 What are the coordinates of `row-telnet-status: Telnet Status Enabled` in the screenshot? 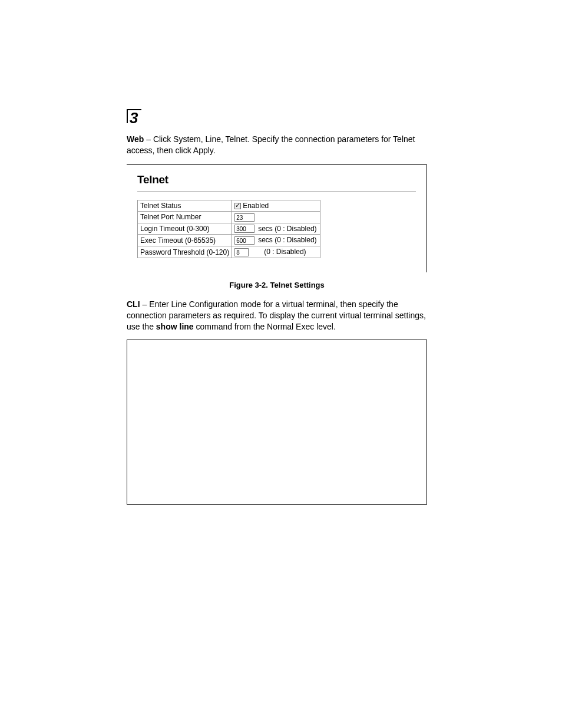 It's located at (229, 205).